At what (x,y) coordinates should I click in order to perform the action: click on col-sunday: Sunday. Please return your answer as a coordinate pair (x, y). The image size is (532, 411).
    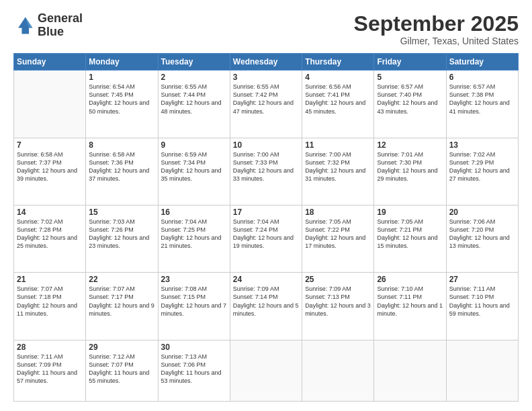
    Looking at the image, I should click on (50, 62).